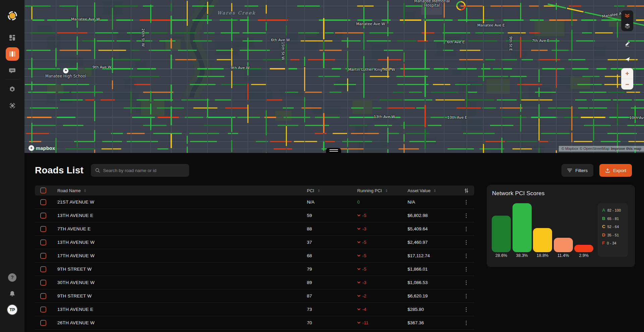 The image size is (644, 332). I want to click on sidebar-item-comments, so click(12, 71).